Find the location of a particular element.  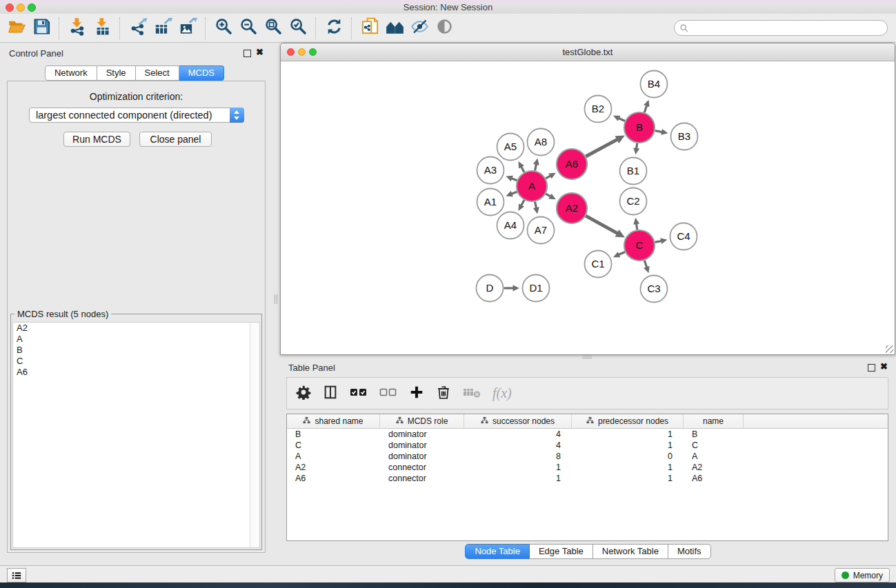

close-panel-button: Close panel is located at coordinates (175, 139).